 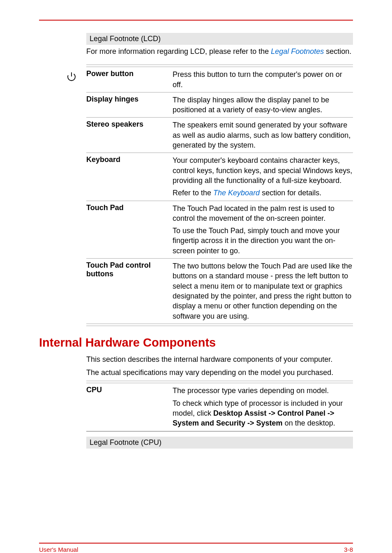 What do you see at coordinates (219, 291) in the screenshot?
I see `feature-row-touch-pad-control-buttons: Touch Pad control buttons The two button…` at bounding box center [219, 291].